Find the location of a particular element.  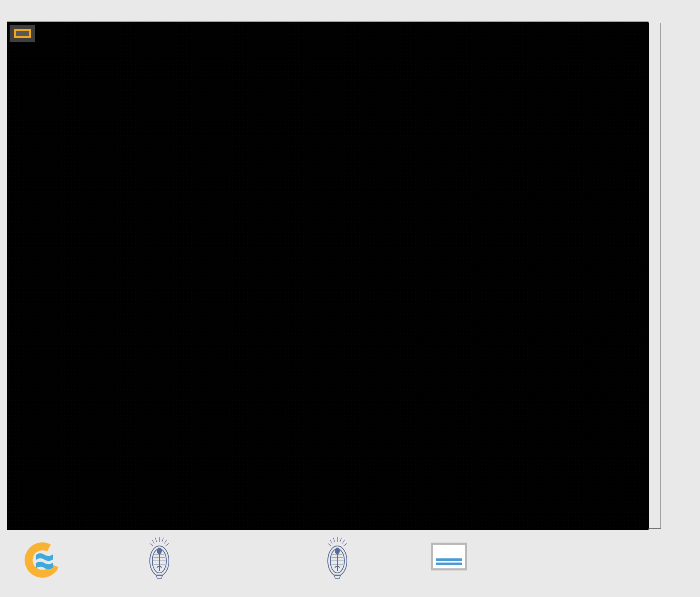

inta-logo-inner is located at coordinates (449, 556).